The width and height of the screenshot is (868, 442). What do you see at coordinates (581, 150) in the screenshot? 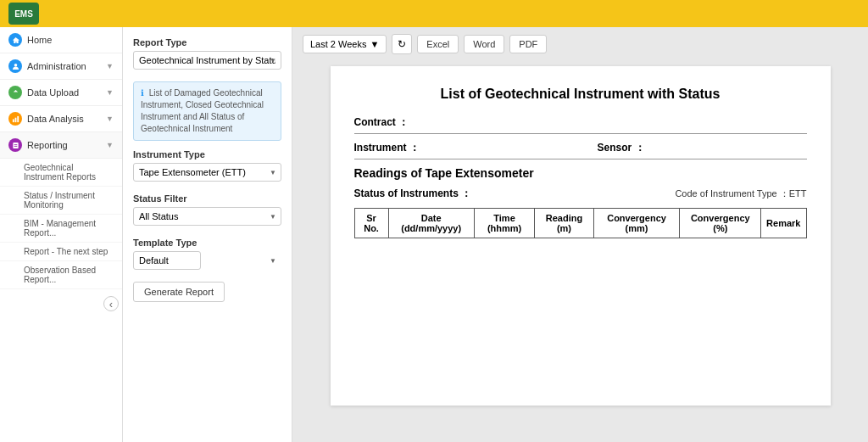
I see `instrument-sensor-row: Instrument ： Sensor ：` at bounding box center [581, 150].